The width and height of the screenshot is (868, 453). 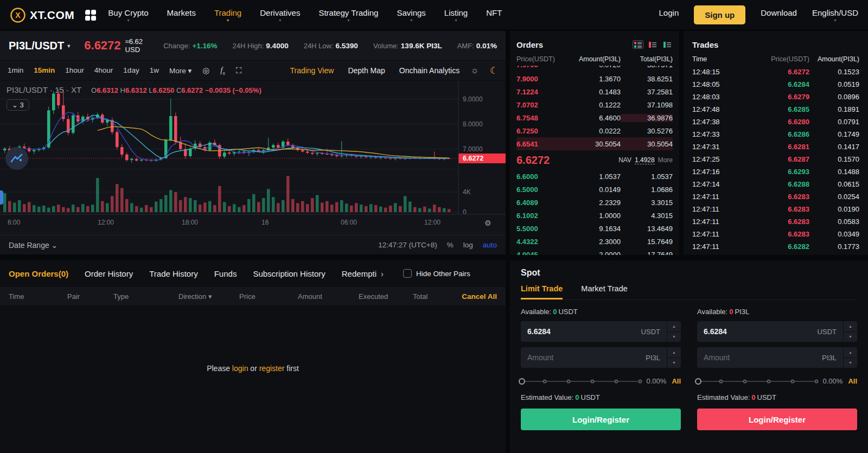 What do you see at coordinates (776, 72) in the screenshot?
I see `trade-row: 12:48:156.62720.1523` at bounding box center [776, 72].